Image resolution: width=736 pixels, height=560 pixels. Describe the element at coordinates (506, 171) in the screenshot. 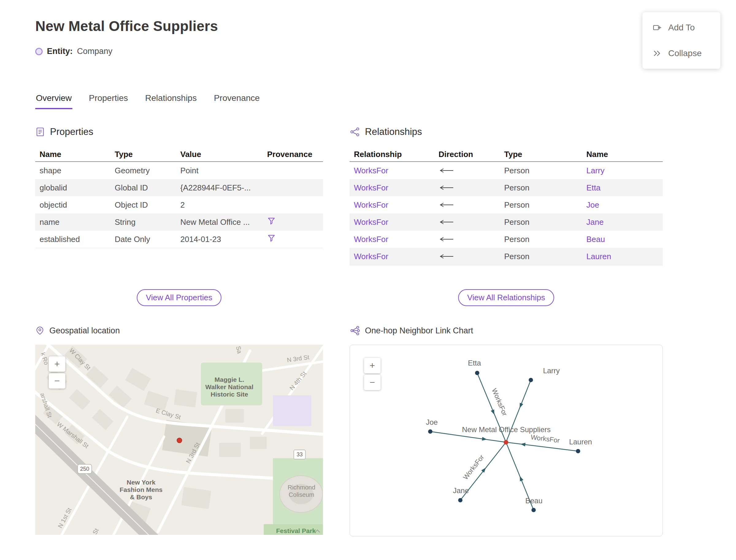

I see `table-row: WorksFor Person Larry` at that location.